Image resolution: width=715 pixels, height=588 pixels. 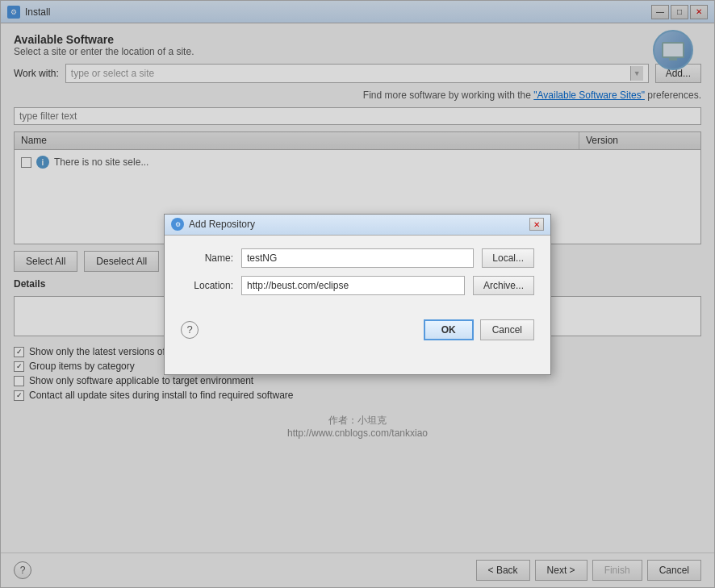 I want to click on location-label: Location:, so click(x=207, y=286).